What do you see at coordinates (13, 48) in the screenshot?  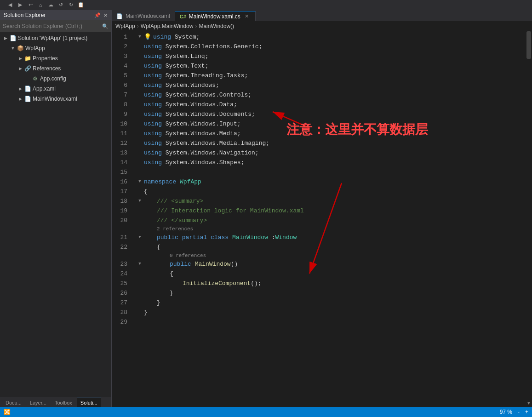 I see `project-expander: ▼` at bounding box center [13, 48].